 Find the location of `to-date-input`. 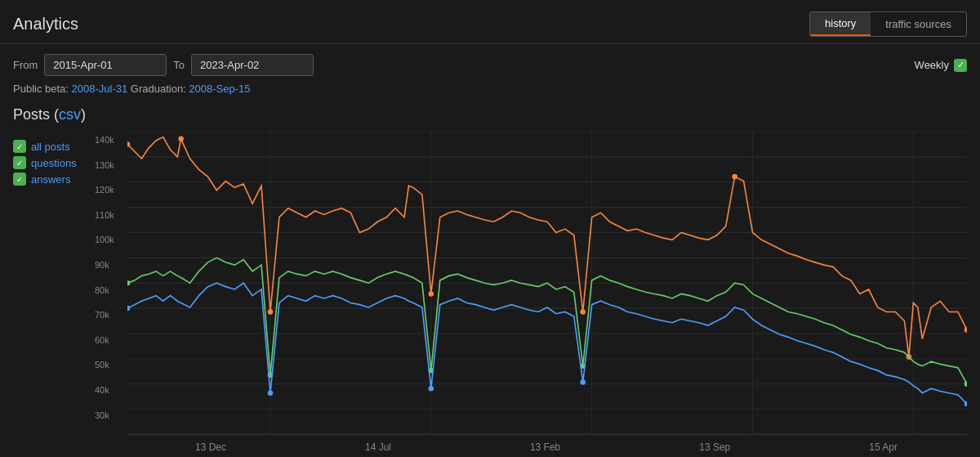

to-date-input is located at coordinates (252, 65).